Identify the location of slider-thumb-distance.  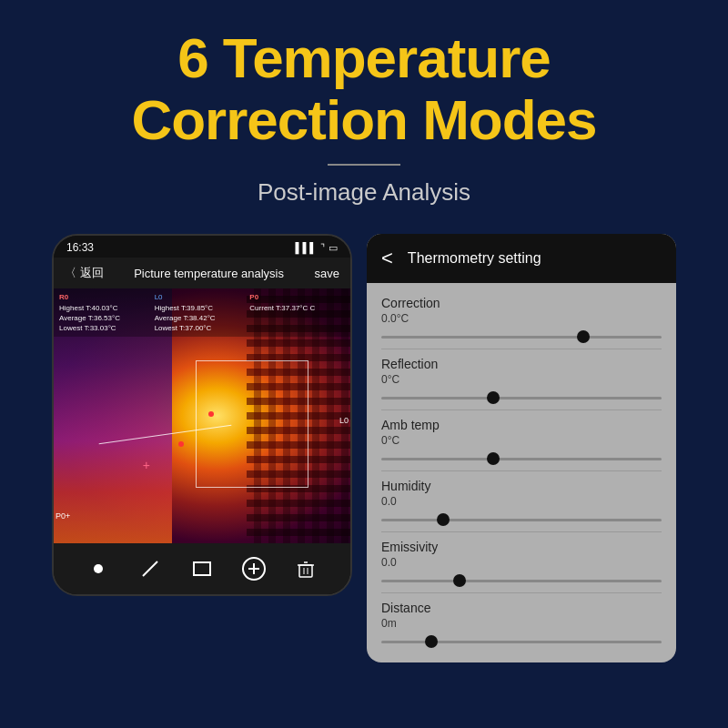
(431, 642).